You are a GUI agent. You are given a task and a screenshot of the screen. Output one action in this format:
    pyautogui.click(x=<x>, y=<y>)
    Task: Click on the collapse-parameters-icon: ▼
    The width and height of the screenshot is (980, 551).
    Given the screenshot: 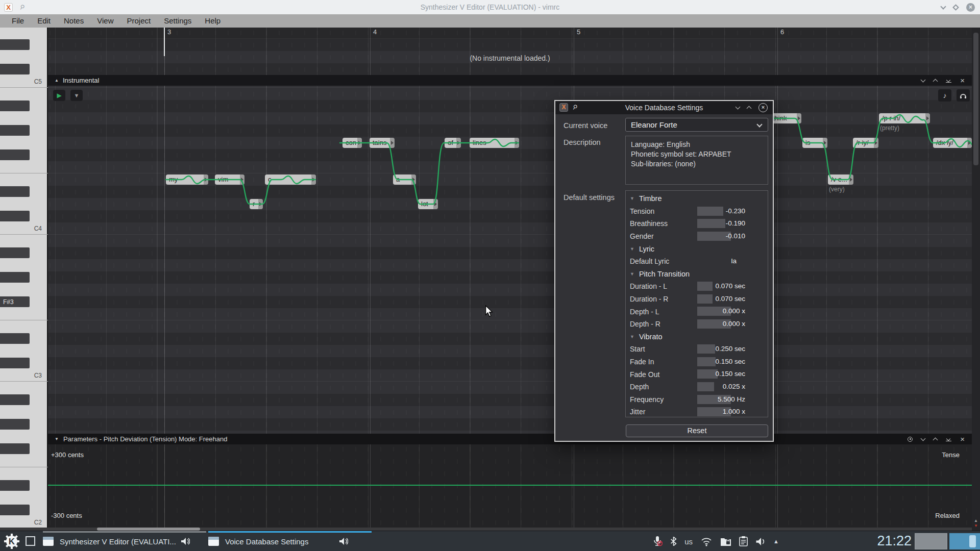 What is the action you would take?
    pyautogui.click(x=57, y=439)
    